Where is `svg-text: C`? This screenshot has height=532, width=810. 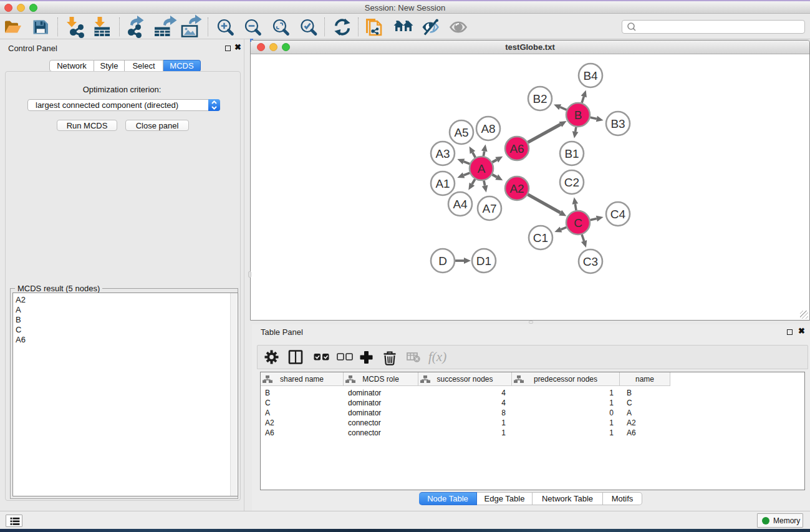
svg-text: C is located at coordinates (578, 223).